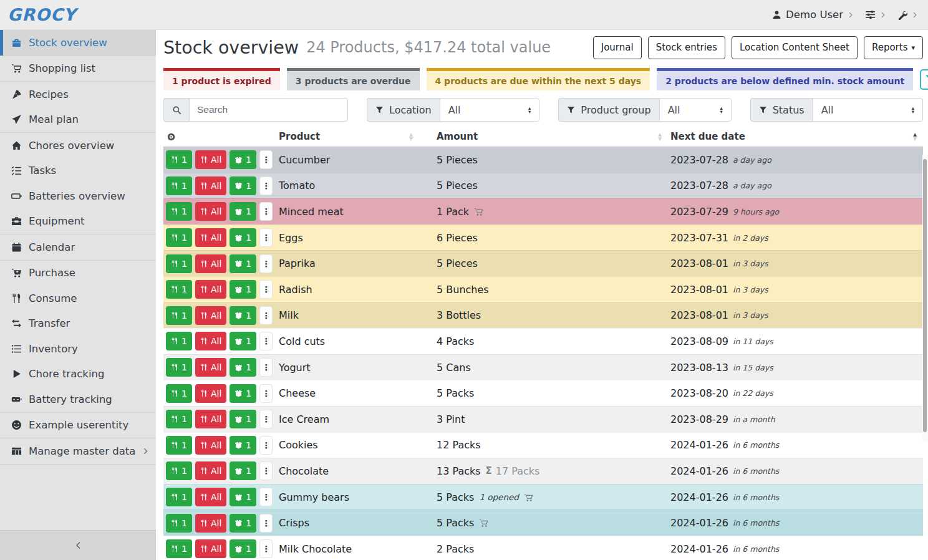 The width and height of the screenshot is (928, 560). Describe the element at coordinates (78, 222) in the screenshot. I see `sidebar-item-equipment: Equipment` at that location.